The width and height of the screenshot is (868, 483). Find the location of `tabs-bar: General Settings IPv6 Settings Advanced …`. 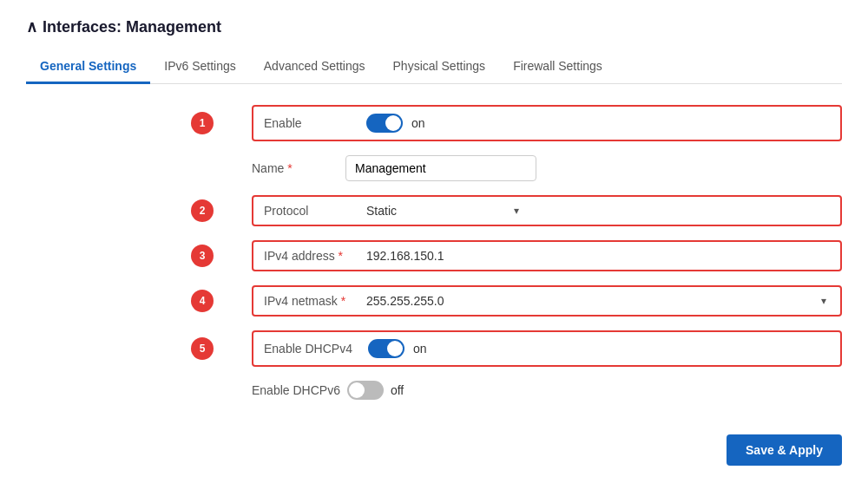

tabs-bar: General Settings IPv6 Settings Advanced … is located at coordinates (434, 68).